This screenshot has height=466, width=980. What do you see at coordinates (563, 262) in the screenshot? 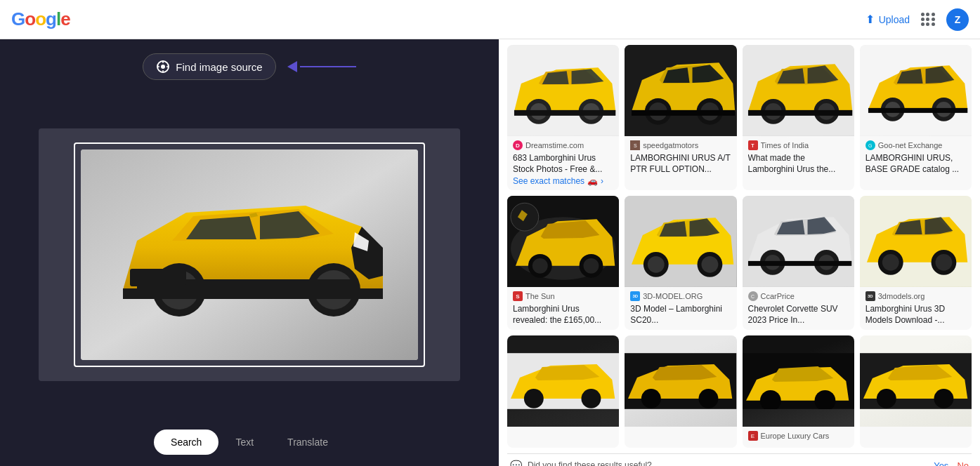
I see `result-card: S The Sun Lamborghini Urus revealed: the…` at bounding box center [563, 262].